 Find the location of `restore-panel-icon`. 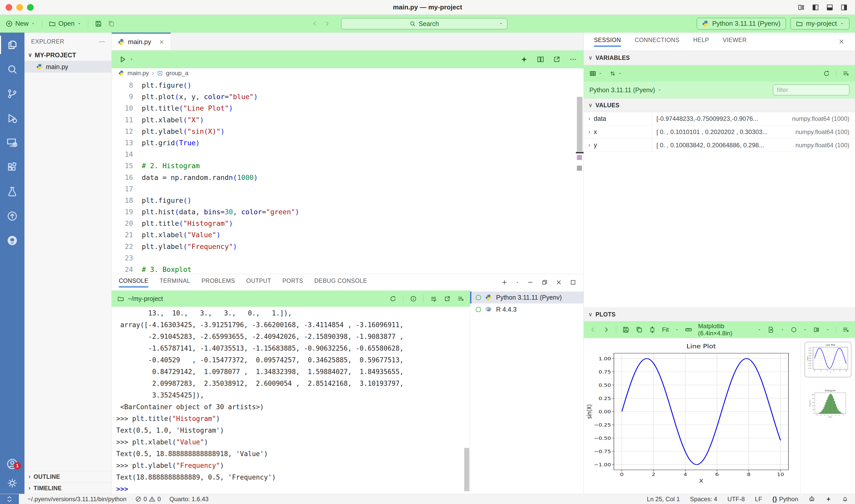

restore-panel-icon is located at coordinates (545, 283).